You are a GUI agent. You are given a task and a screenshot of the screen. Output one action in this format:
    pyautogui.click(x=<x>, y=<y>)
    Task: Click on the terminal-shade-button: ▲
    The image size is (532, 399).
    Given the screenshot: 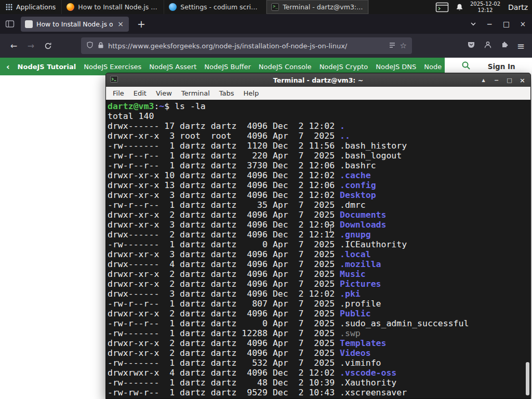 What is the action you would take?
    pyautogui.click(x=483, y=80)
    